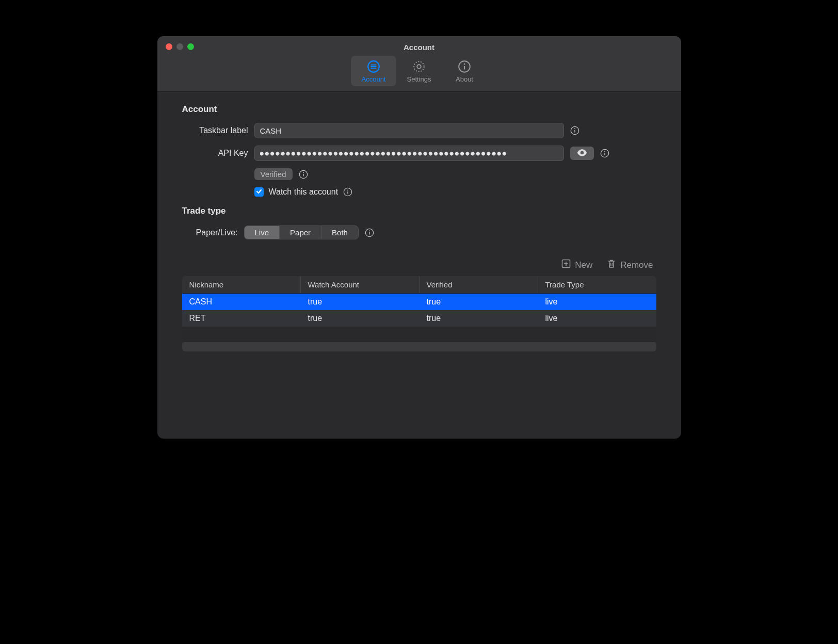 The height and width of the screenshot is (644, 838). I want to click on cell-nickname: RET, so click(241, 318).